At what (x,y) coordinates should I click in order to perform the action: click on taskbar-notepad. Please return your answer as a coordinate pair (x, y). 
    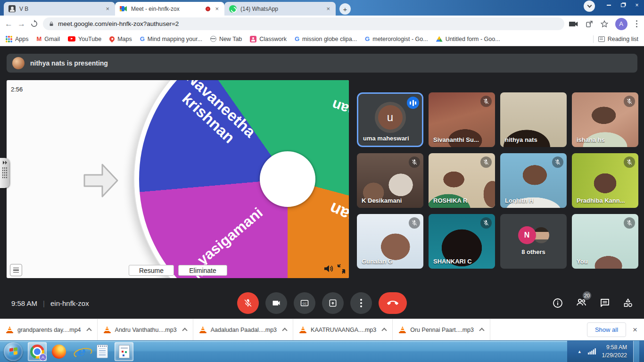
    Looking at the image, I should click on (102, 352).